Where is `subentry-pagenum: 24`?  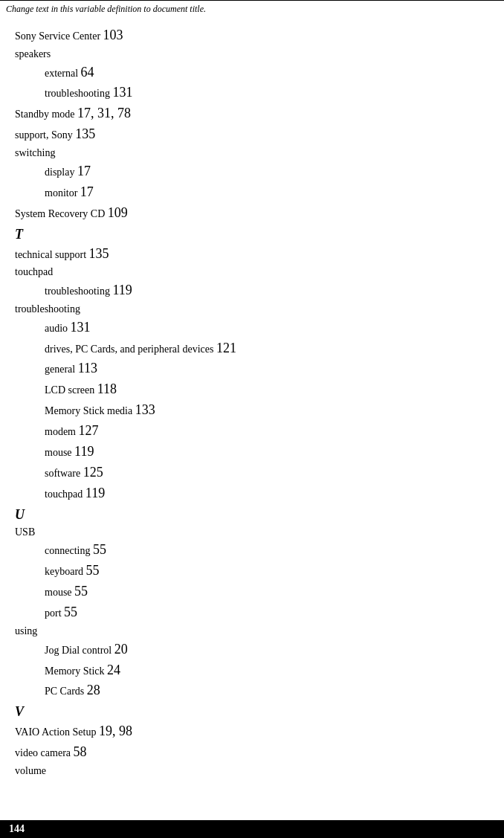
subentry-pagenum: 24 is located at coordinates (114, 670).